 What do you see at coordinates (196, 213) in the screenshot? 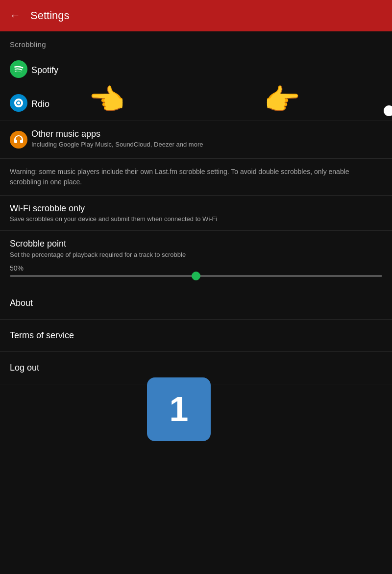
I see `wifi-scrobble-row: Wi-Fi scrobble only Save scrobbles on yo…` at bounding box center [196, 213].